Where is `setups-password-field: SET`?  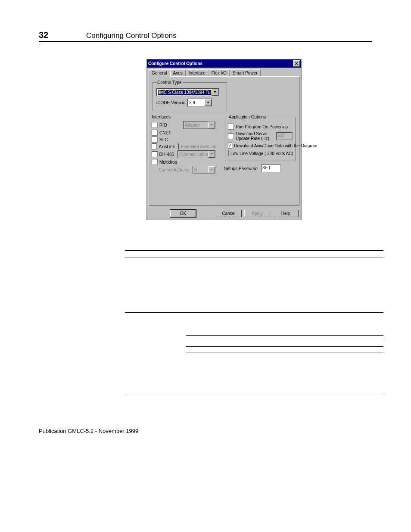
setups-password-field: SET is located at coordinates (271, 168).